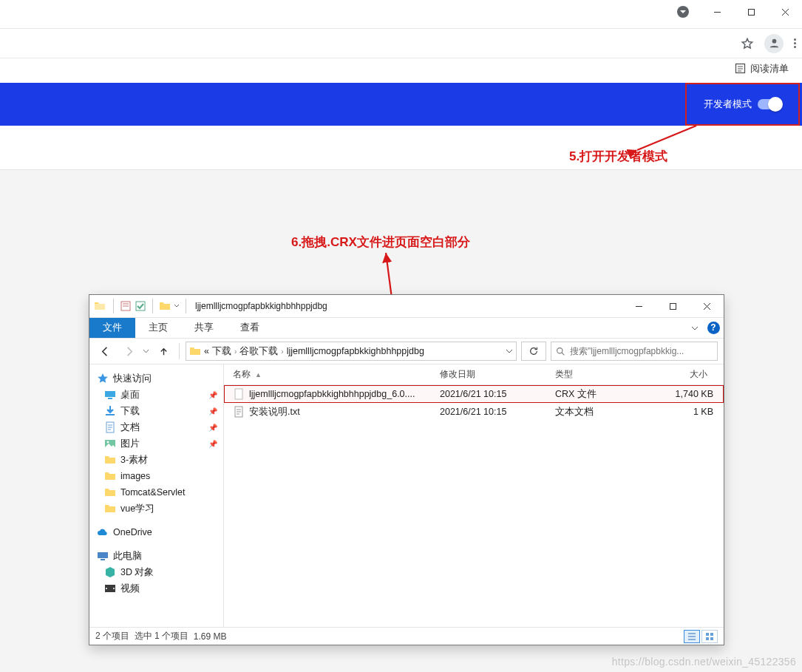 This screenshot has width=802, height=672. What do you see at coordinates (250, 328) in the screenshot?
I see `ribbon-tab-view: 查看` at bounding box center [250, 328].